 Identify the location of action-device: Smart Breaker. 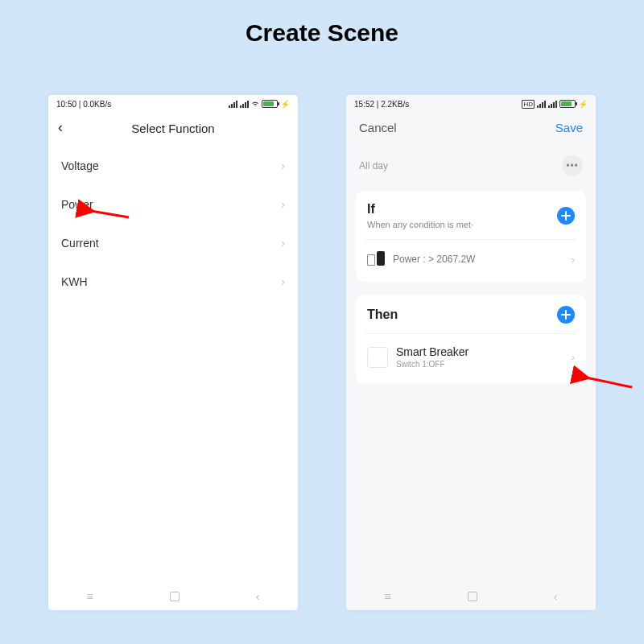
(432, 352).